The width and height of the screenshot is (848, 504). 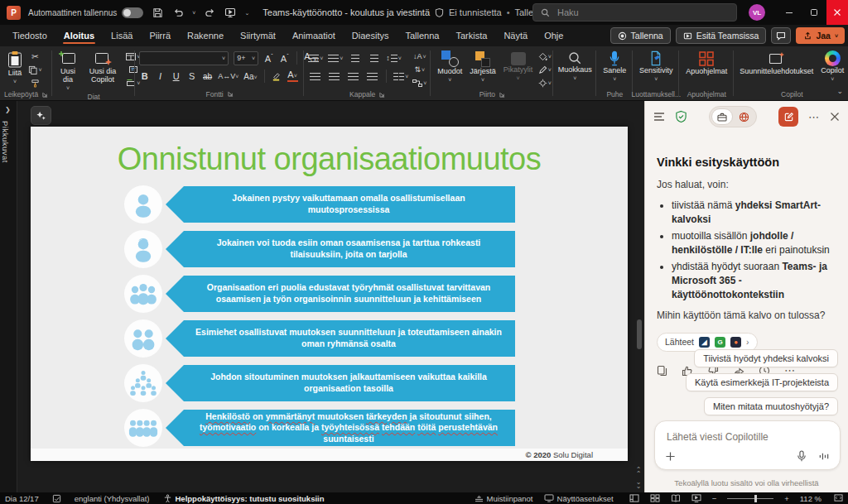 I want to click on align-center-button, so click(x=335, y=76).